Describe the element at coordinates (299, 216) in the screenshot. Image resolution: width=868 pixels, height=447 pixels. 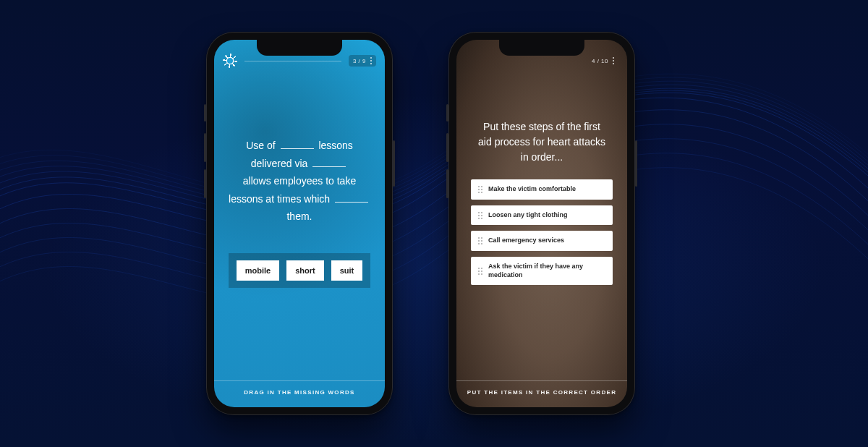
I see `prompt-text: them.` at that location.